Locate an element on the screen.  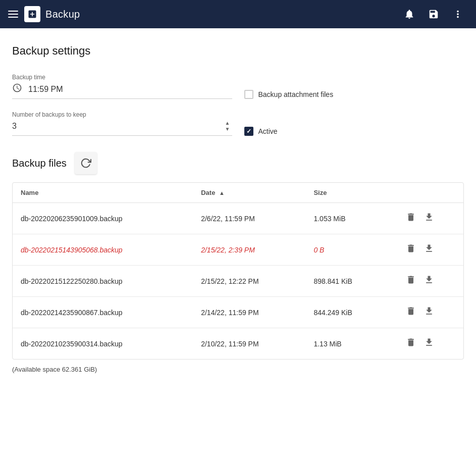
col-header-size: Size is located at coordinates (350, 193).